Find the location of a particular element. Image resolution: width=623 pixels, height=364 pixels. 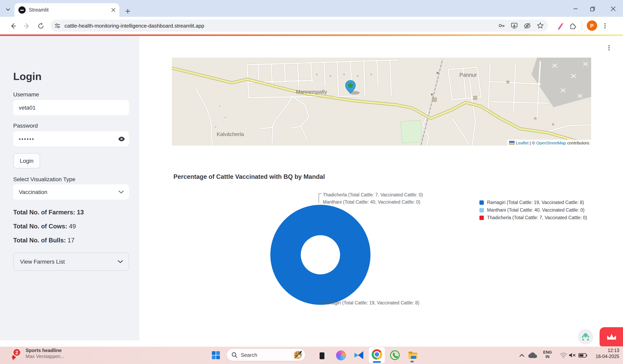

password-field is located at coordinates (71, 139).